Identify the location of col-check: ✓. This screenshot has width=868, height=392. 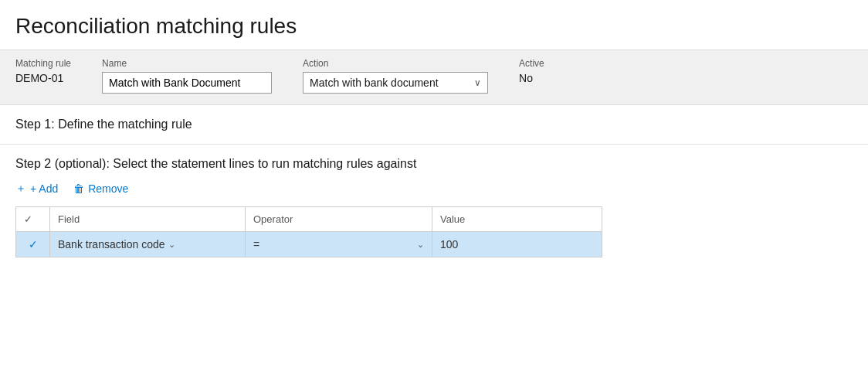
(33, 220).